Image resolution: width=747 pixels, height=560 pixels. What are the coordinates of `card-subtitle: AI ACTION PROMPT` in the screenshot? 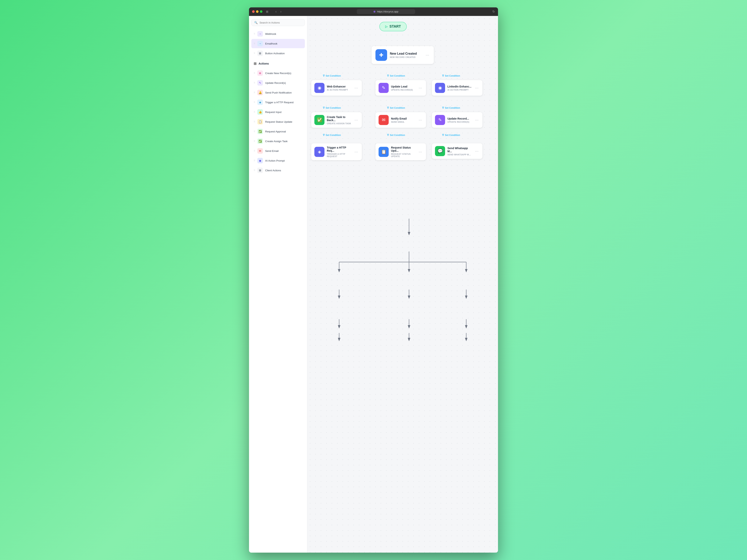 It's located at (460, 90).